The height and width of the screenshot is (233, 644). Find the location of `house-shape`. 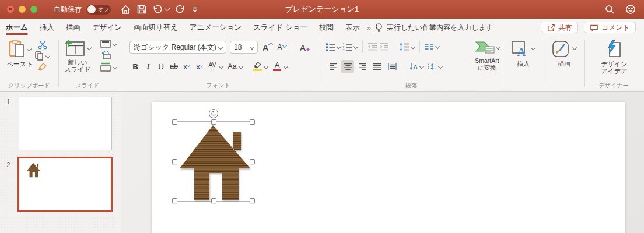

house-shape is located at coordinates (214, 161).